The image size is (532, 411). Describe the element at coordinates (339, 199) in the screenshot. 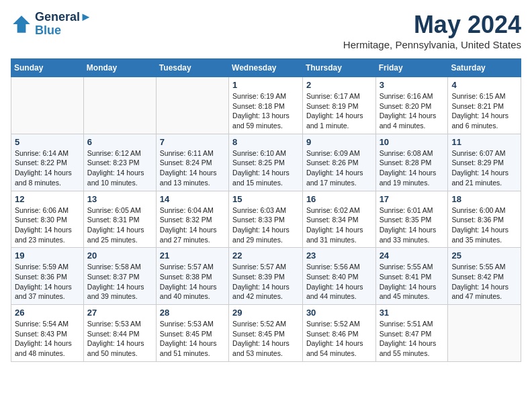

I see `day-number: 16` at that location.